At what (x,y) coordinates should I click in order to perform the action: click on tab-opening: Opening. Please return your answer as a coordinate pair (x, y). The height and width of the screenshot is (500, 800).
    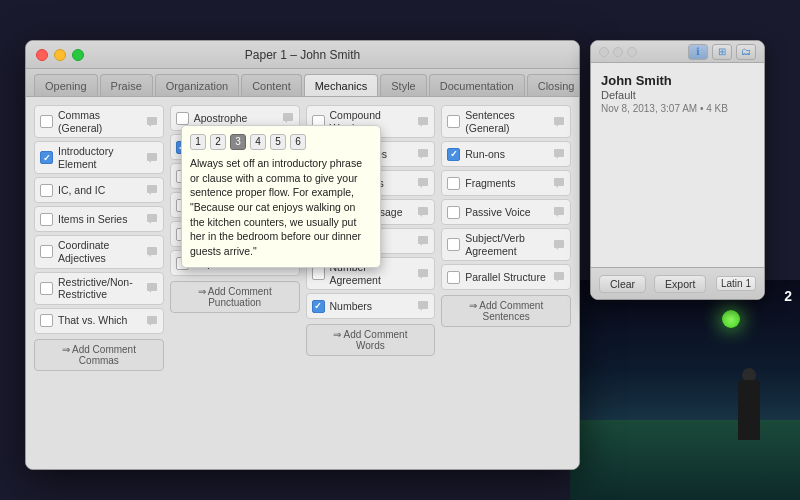
    Looking at the image, I should click on (66, 85).